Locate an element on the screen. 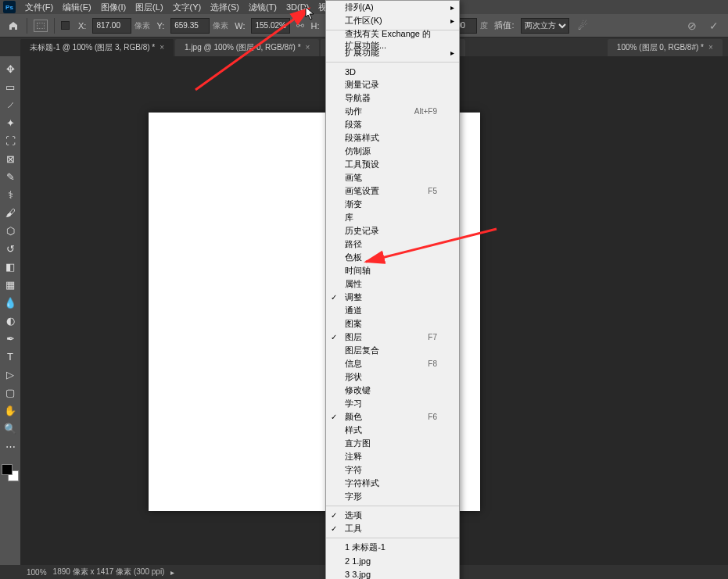  edit-toolbar: ⋯ is located at coordinates (10, 446).